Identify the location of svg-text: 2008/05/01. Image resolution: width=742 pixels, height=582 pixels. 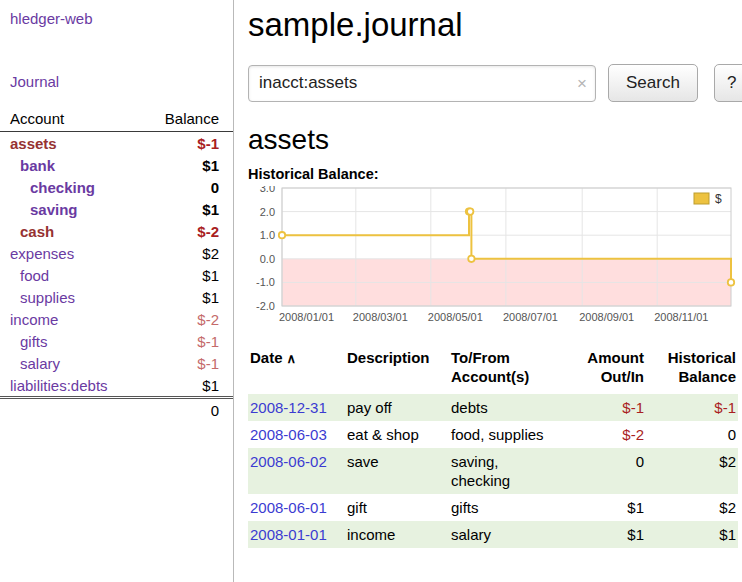
(456, 317).